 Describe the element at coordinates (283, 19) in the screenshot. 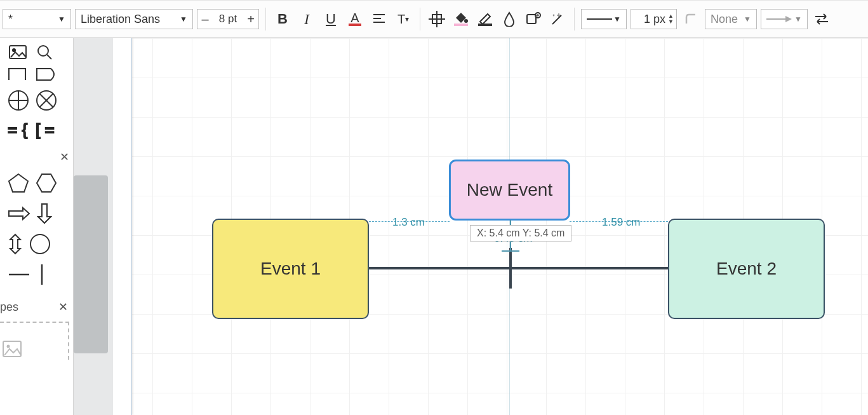

I see `bold-button: B` at that location.